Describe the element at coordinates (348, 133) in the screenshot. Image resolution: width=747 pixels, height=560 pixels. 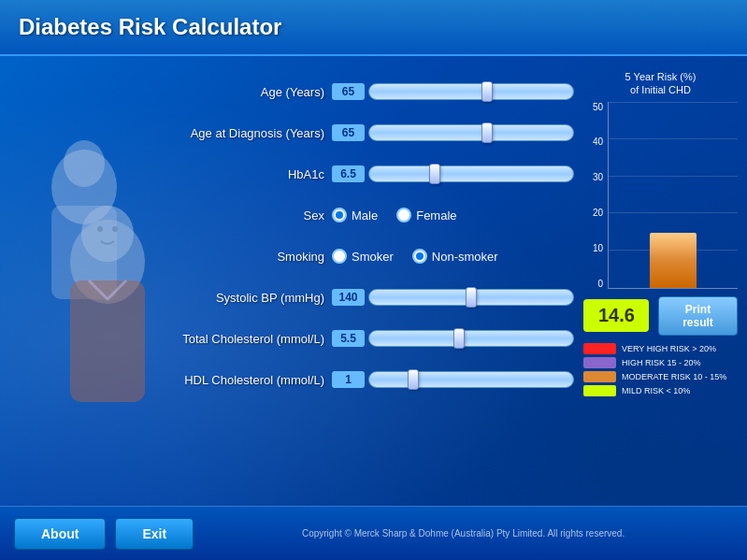
I see `age-diagnosis-value: 65` at that location.